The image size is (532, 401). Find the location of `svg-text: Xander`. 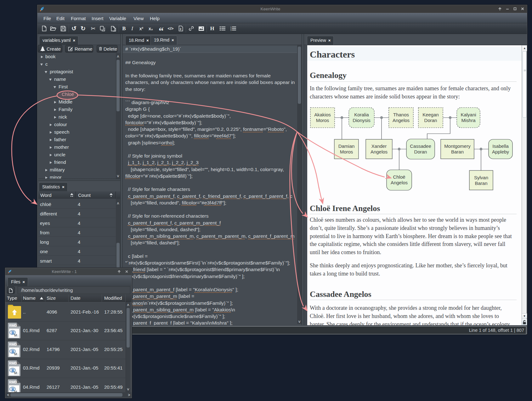

svg-text: Xander is located at coordinates (379, 146).